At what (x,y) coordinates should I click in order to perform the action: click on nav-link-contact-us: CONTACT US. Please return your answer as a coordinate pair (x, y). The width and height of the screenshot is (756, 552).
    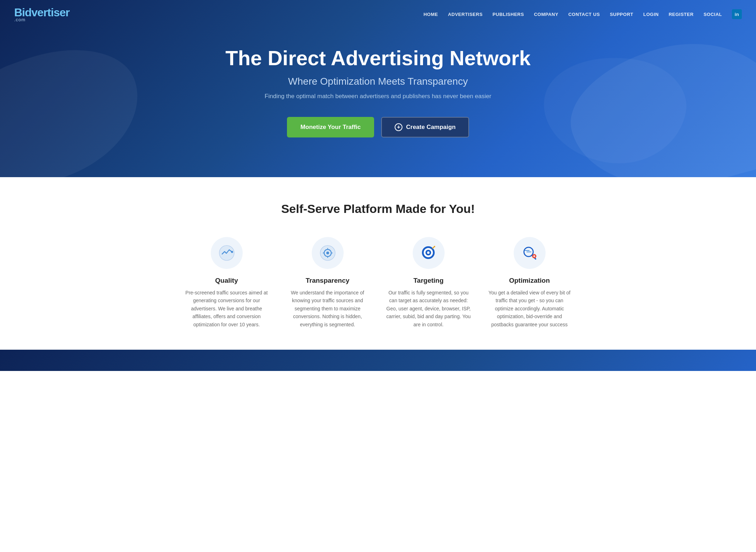
    Looking at the image, I should click on (584, 14).